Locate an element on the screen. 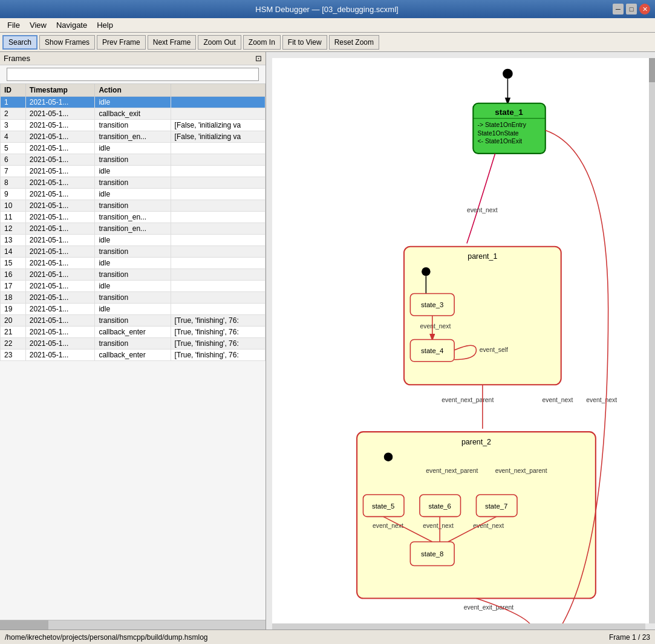  minimize-button: ─ is located at coordinates (618, 9).